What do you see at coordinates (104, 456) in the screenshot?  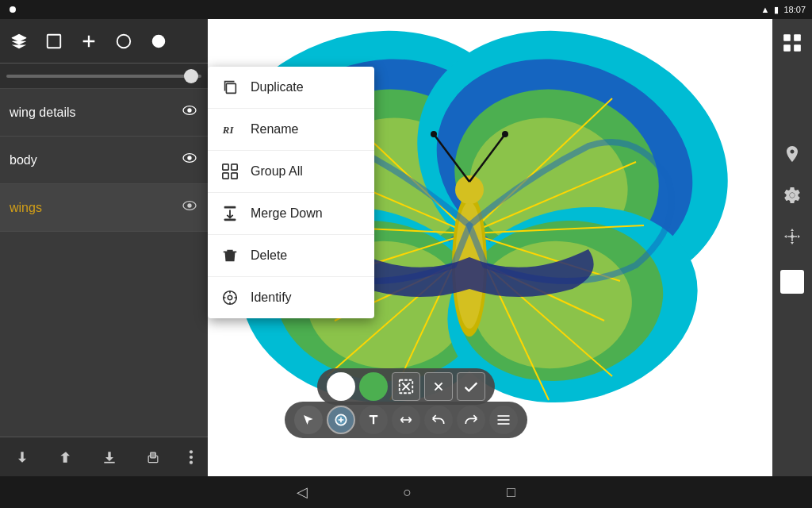 I see `panel-bottom-toolbar` at bounding box center [104, 456].